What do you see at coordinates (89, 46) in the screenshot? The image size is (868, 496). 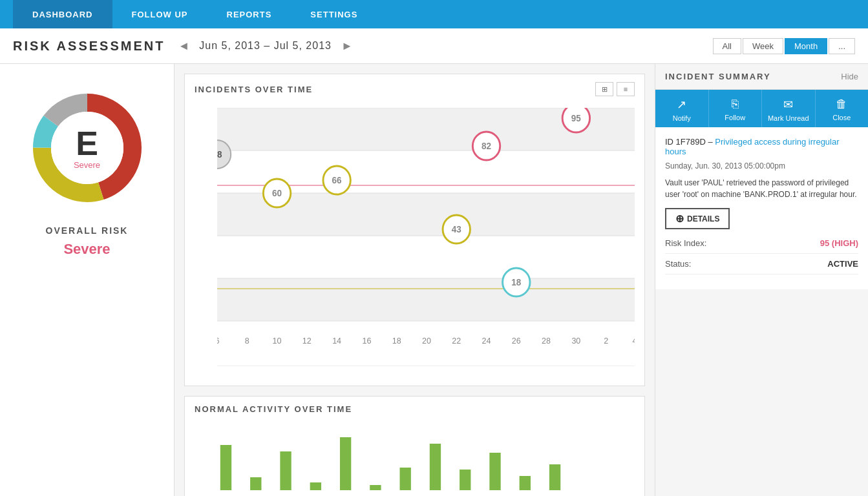 I see `page-title: RISK ASSESSMENT` at bounding box center [89, 46].